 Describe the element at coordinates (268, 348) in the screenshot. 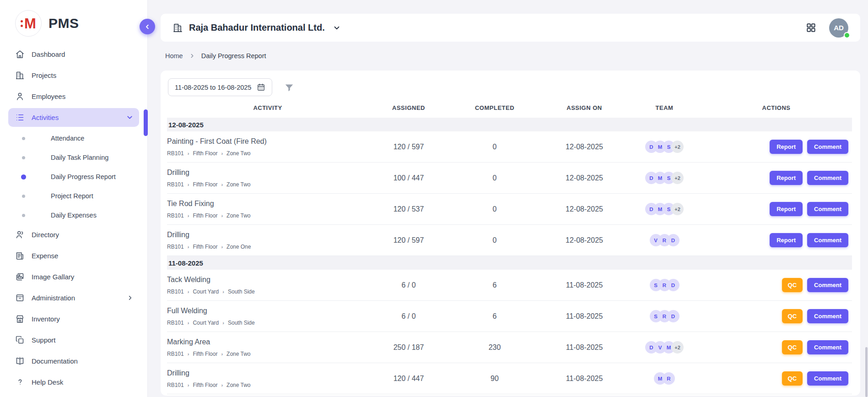

I see `activity-cell: Marking AreaRB101›Fifth Floor›Zone Two` at that location.